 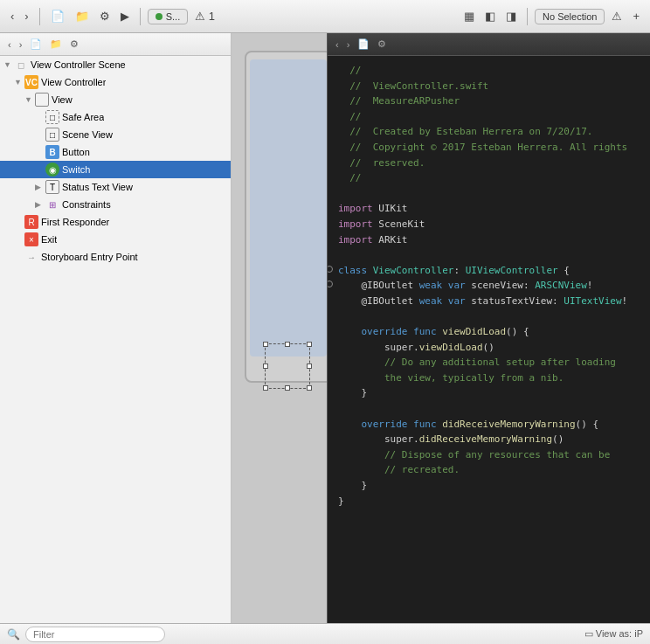 What do you see at coordinates (266, 388) in the screenshot?
I see `handle-bl` at bounding box center [266, 388].